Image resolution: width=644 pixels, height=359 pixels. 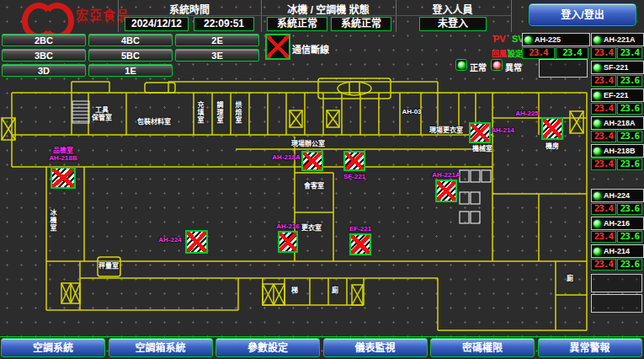 I want to click on equipment-name: AH-214, so click(x=616, y=251).